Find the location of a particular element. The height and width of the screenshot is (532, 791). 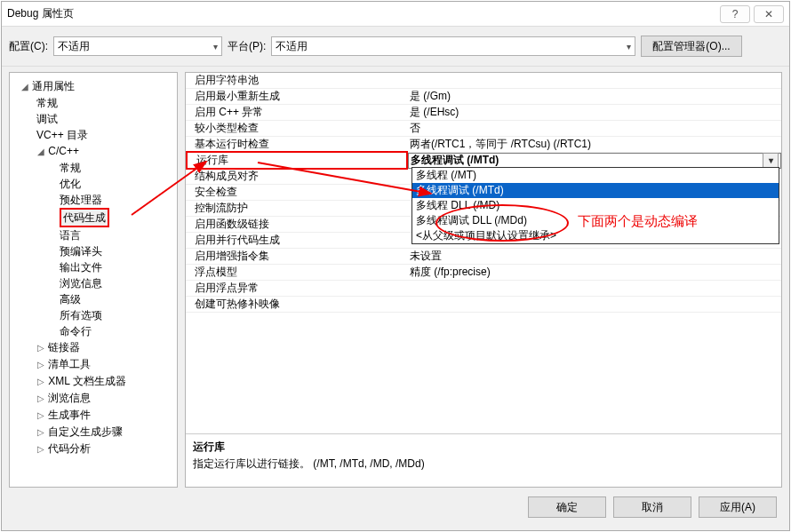

property-name: 启用最小重新生成 is located at coordinates (297, 96).